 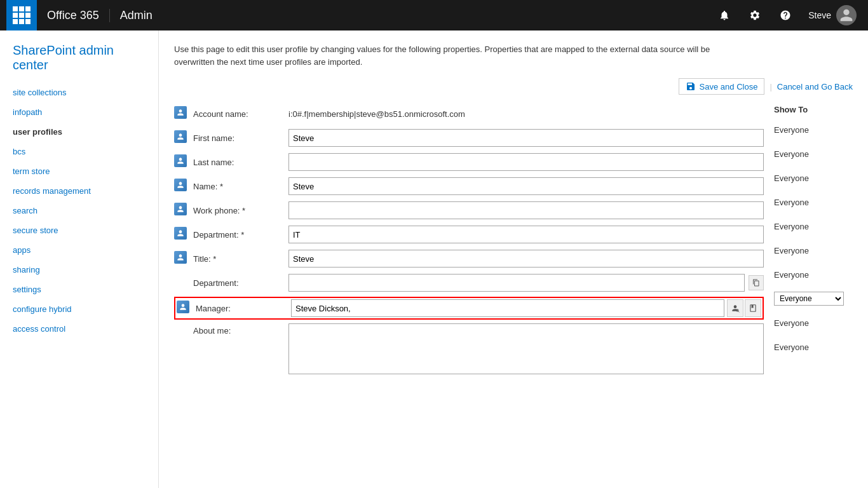 I want to click on show-to-work-phone: Everyone, so click(x=813, y=226).